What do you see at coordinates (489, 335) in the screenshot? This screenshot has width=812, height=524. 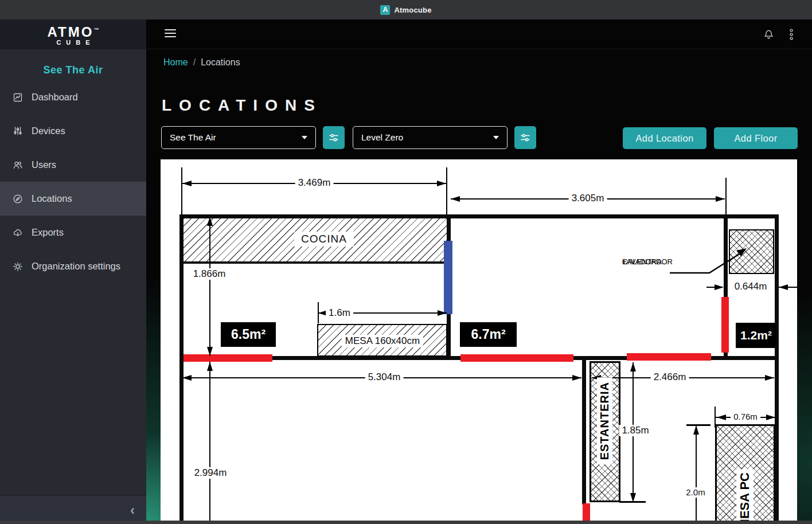 I see `area-badge-right: 6.7m²` at bounding box center [489, 335].